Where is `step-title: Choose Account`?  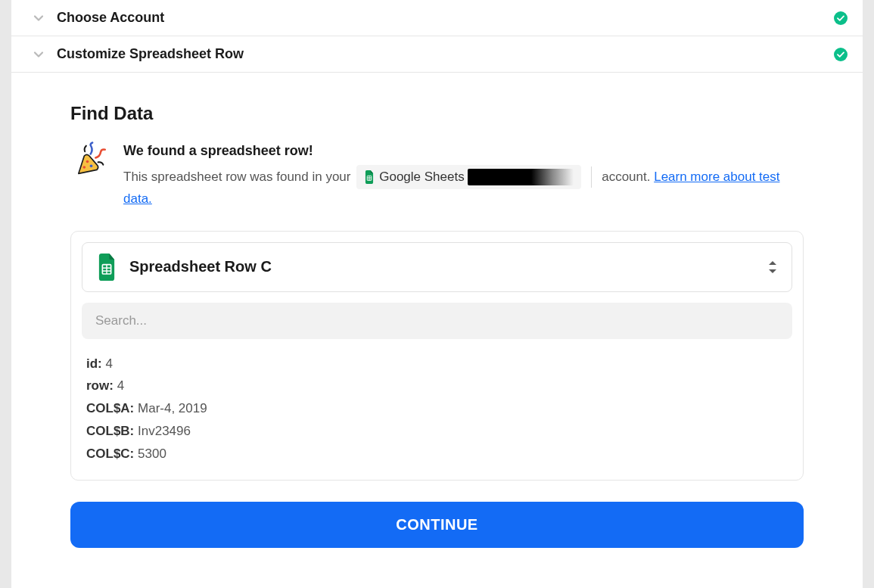 step-title: Choose Account is located at coordinates (445, 18).